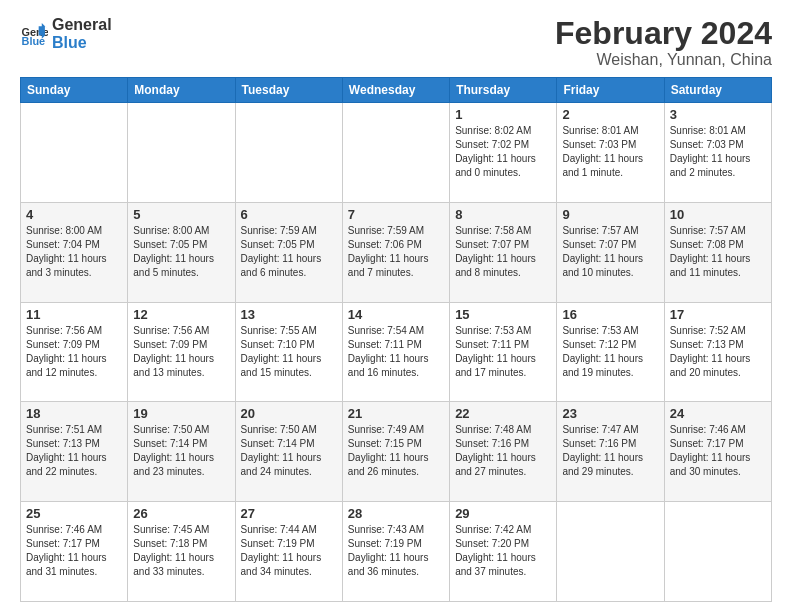 The height and width of the screenshot is (612, 792). Describe the element at coordinates (74, 452) in the screenshot. I see `calendar-cell: 18Sunrise: 7:51 AMSunset: 7:13 PMDayligh…` at that location.